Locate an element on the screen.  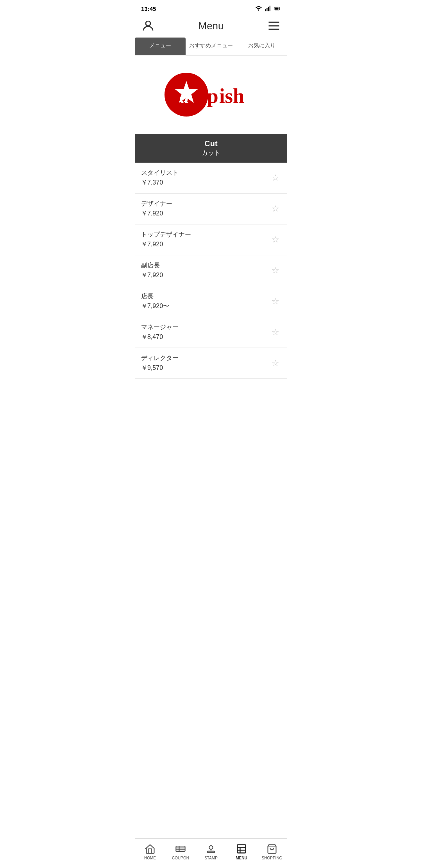
tab-bar: メニュー おすすめメニュー お気に入り is located at coordinates (211, 47).